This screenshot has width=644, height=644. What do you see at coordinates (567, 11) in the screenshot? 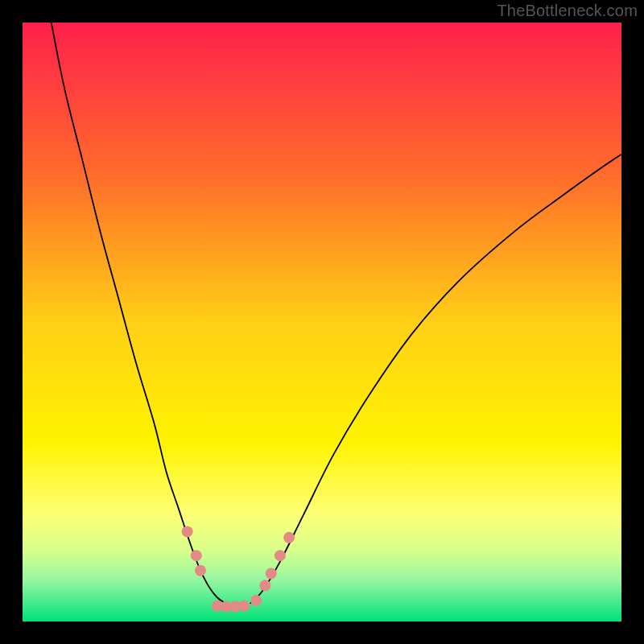
I see `attribution-label: TheBottleneck.com` at bounding box center [567, 11].